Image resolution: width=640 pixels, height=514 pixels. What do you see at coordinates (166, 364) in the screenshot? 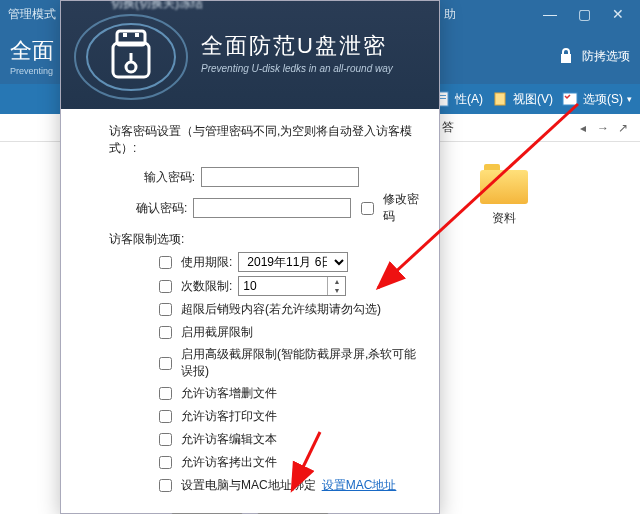
I see `adv-cap-checkbox` at bounding box center [166, 364].